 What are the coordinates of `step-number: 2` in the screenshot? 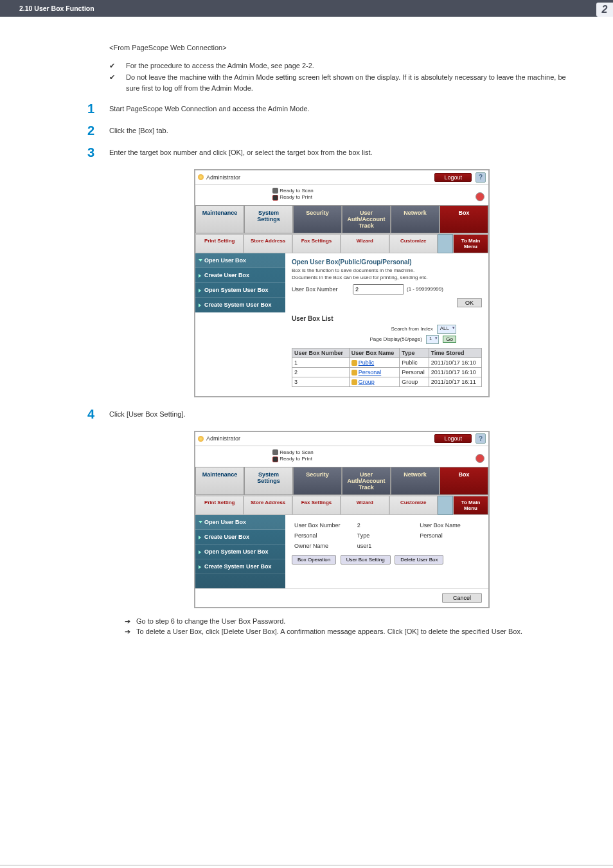 It's located at (98, 131).